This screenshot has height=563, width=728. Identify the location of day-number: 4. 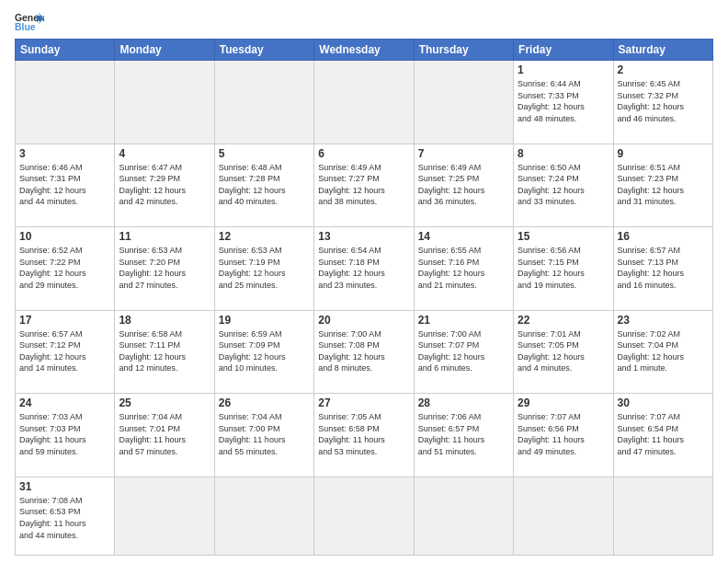
(164, 154).